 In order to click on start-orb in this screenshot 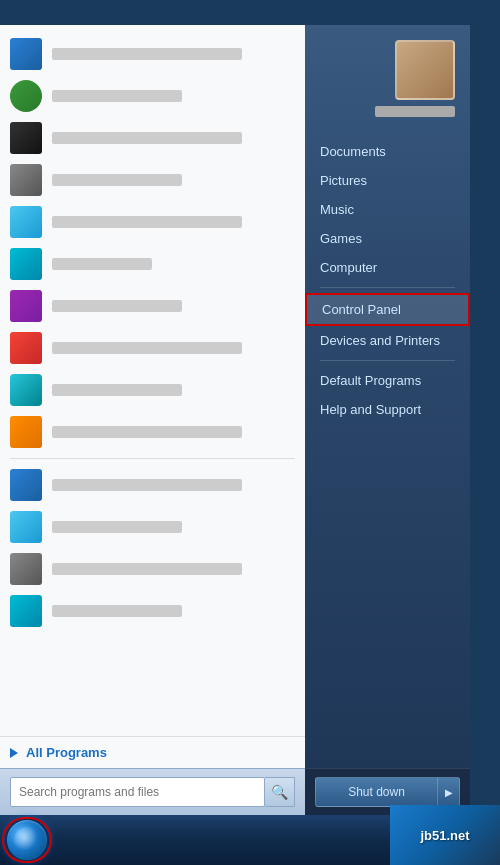, I will do `click(27, 840)`.